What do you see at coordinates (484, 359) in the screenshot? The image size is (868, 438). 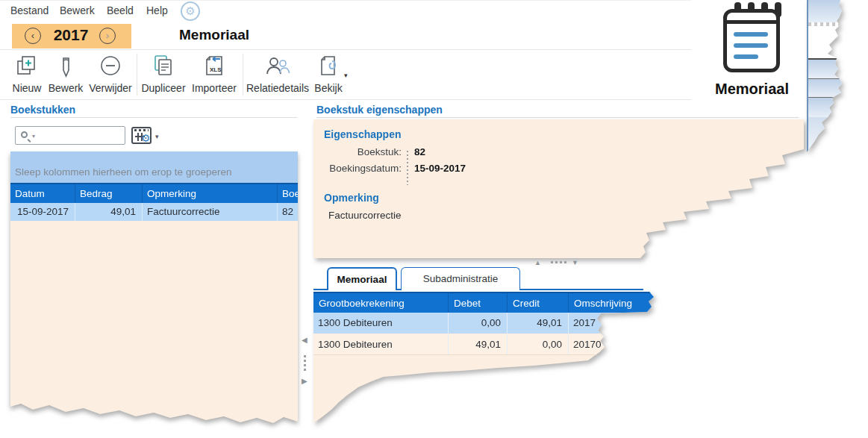 I see `journal-grid-area: Grootboekrekening Debet Credit Omschrijv…` at bounding box center [484, 359].